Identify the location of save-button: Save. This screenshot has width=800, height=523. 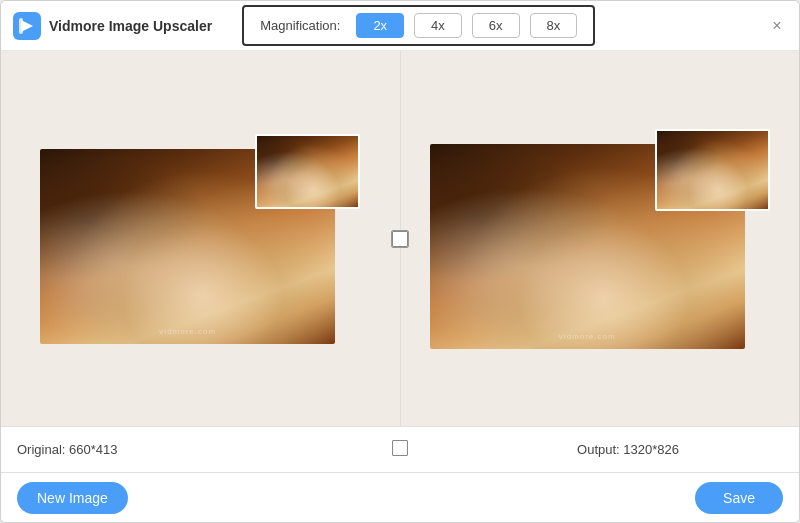
(739, 498).